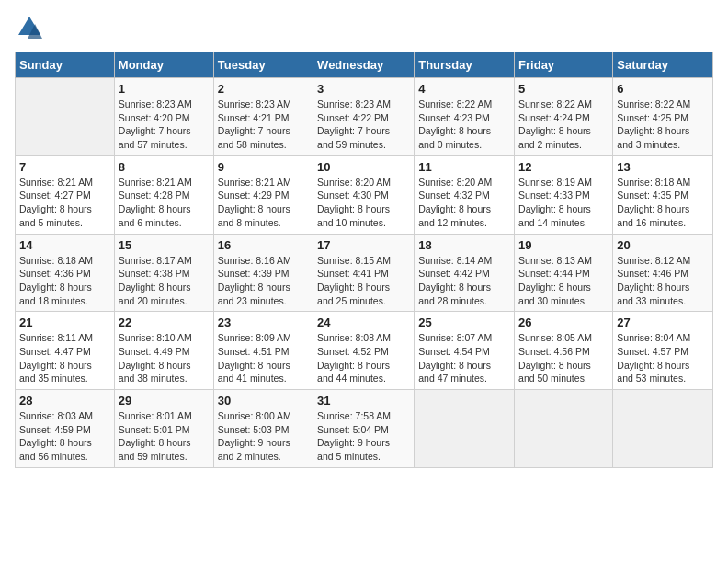  What do you see at coordinates (464, 245) in the screenshot?
I see `day-number: 18` at bounding box center [464, 245].